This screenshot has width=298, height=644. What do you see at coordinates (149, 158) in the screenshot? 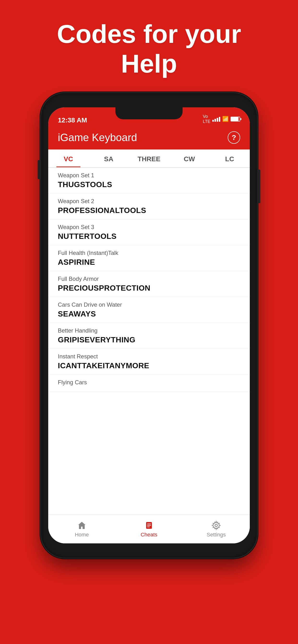
I see `tab-three: THREE` at bounding box center [149, 158].